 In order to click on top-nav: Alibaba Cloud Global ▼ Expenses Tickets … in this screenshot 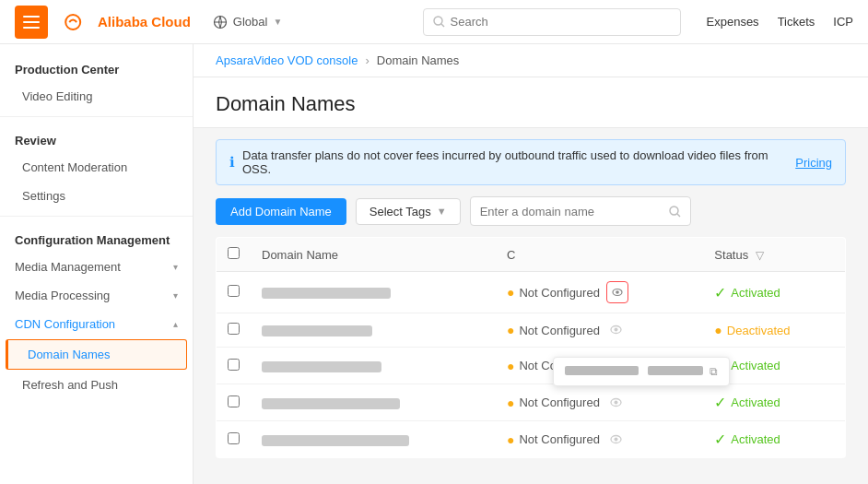, I will do `click(434, 22)`.